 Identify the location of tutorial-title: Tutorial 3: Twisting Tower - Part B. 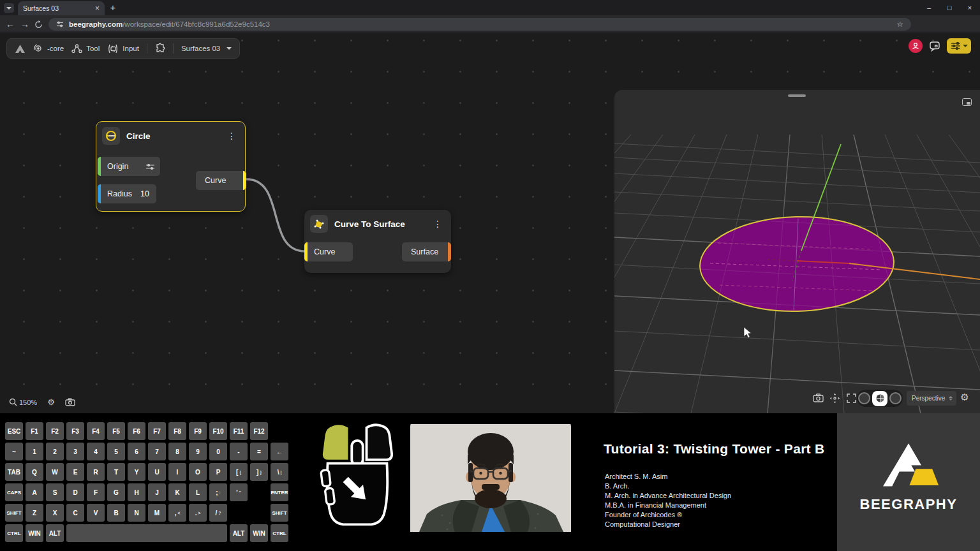
(715, 449).